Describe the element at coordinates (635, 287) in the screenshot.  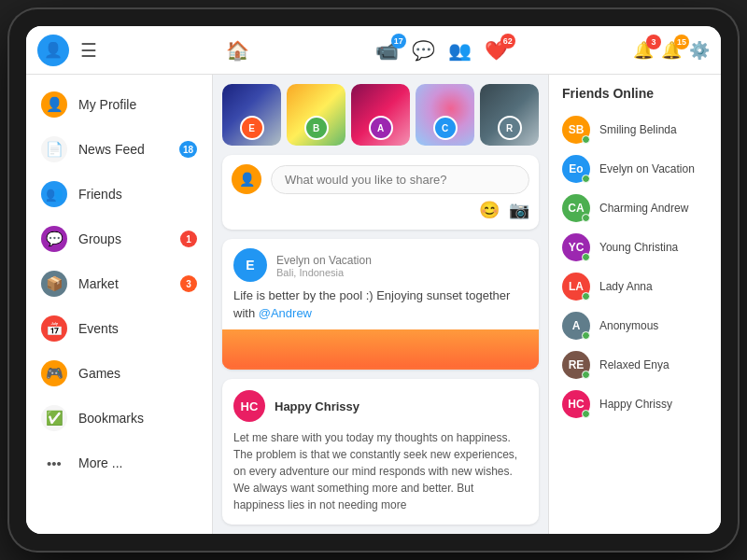
I see `friend-item: LA Lady Anna` at that location.